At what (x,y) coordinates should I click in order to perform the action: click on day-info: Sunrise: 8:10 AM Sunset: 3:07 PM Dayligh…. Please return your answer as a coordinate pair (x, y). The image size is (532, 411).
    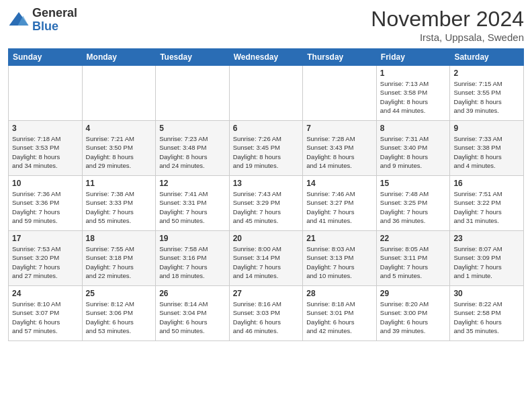
    Looking at the image, I should click on (46, 317).